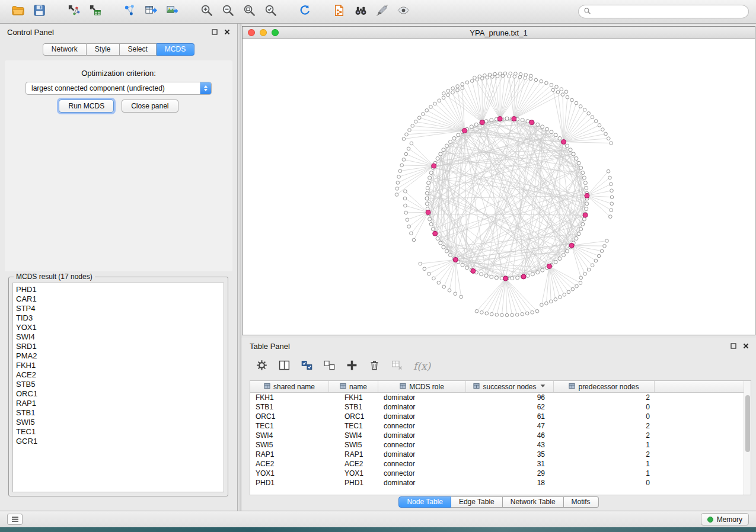  Describe the element at coordinates (18, 12) in the screenshot. I see `open-file-button` at that location.